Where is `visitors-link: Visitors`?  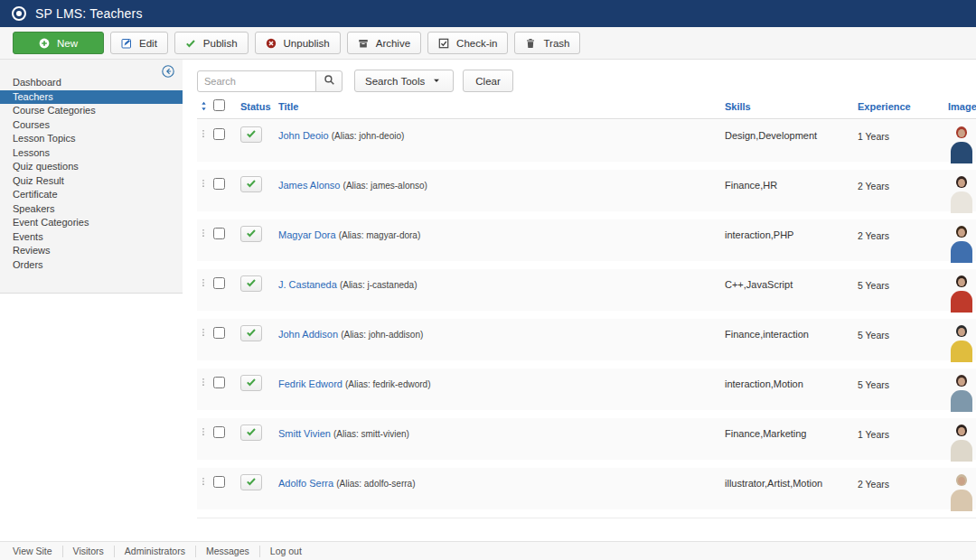
visitors-link: Visitors is located at coordinates (89, 551).